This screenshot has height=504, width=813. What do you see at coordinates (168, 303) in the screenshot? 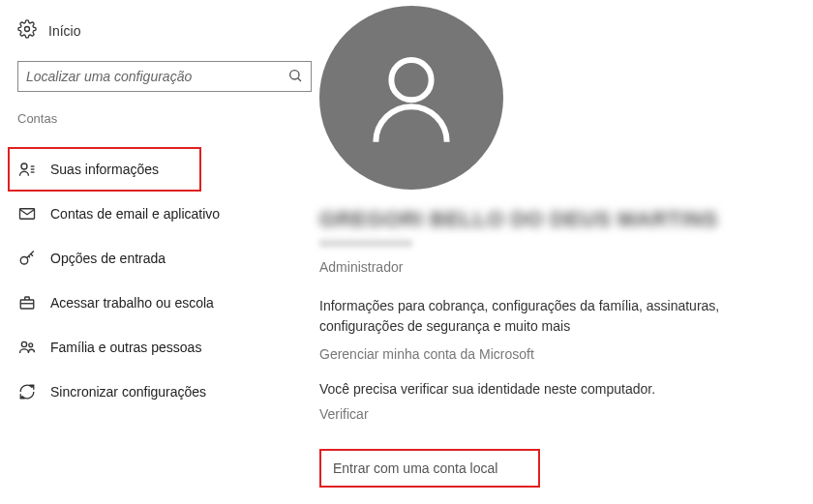
I see `sidebar-item-work-school: Acessar trabalho ou escola` at bounding box center [168, 303].